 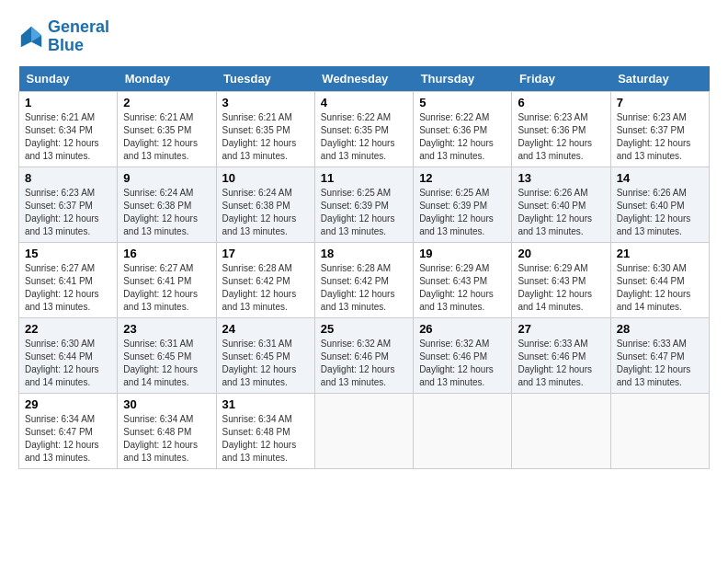 I want to click on day-number: 6, so click(x=561, y=103).